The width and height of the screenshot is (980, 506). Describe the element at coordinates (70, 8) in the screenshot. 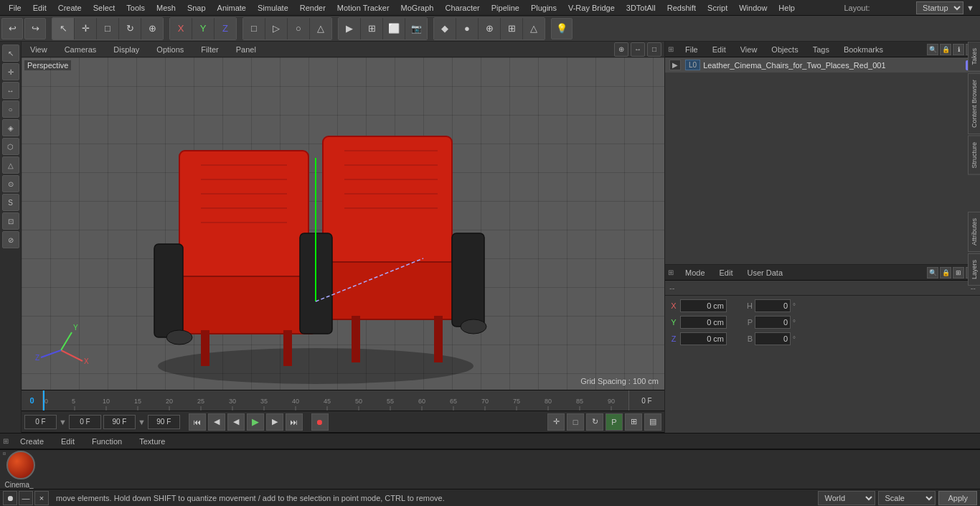

I see `menu-create: Create` at that location.